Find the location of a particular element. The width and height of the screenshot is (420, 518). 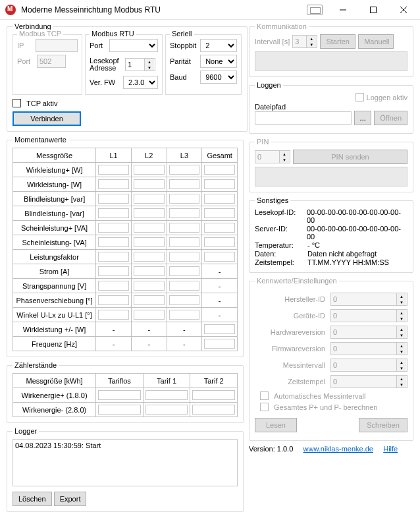

baud-label: Baud is located at coordinates (184, 77).